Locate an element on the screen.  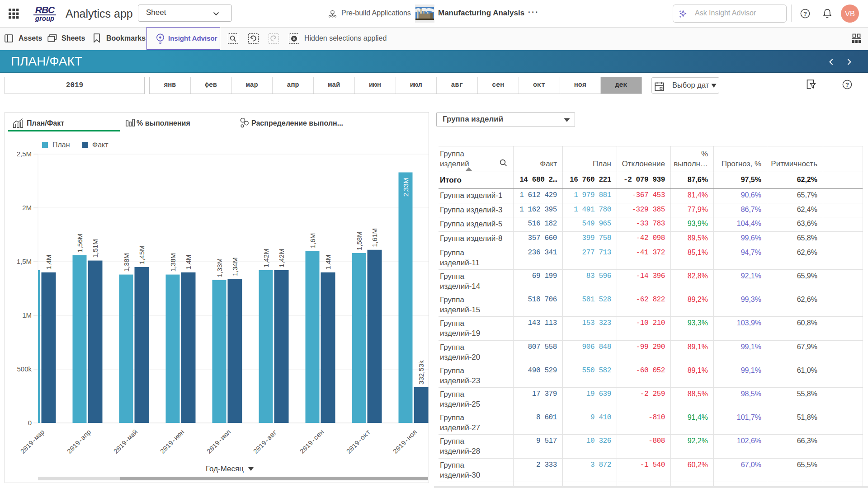
svg-text: 1,58M is located at coordinates (359, 241).